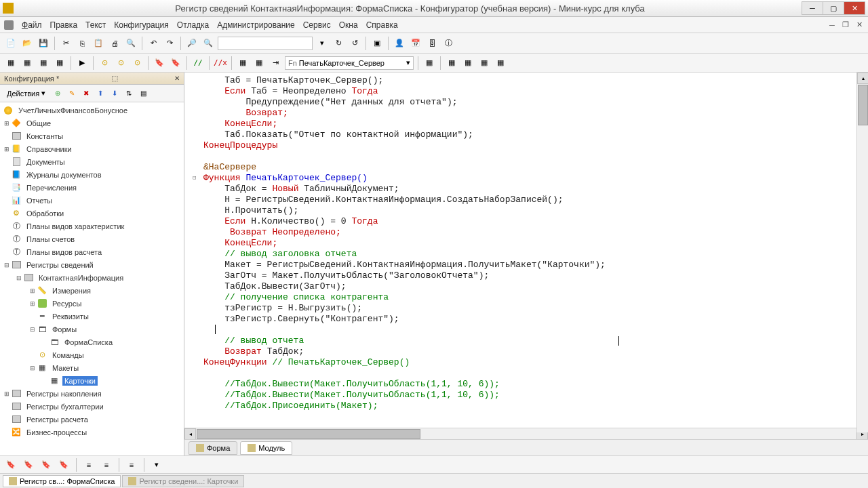 Image resolution: width=868 pixels, height=488 pixels. What do you see at coordinates (92, 226) in the screenshot?
I see `tree-item: ⓉПланы видов характеристик` at bounding box center [92, 226].